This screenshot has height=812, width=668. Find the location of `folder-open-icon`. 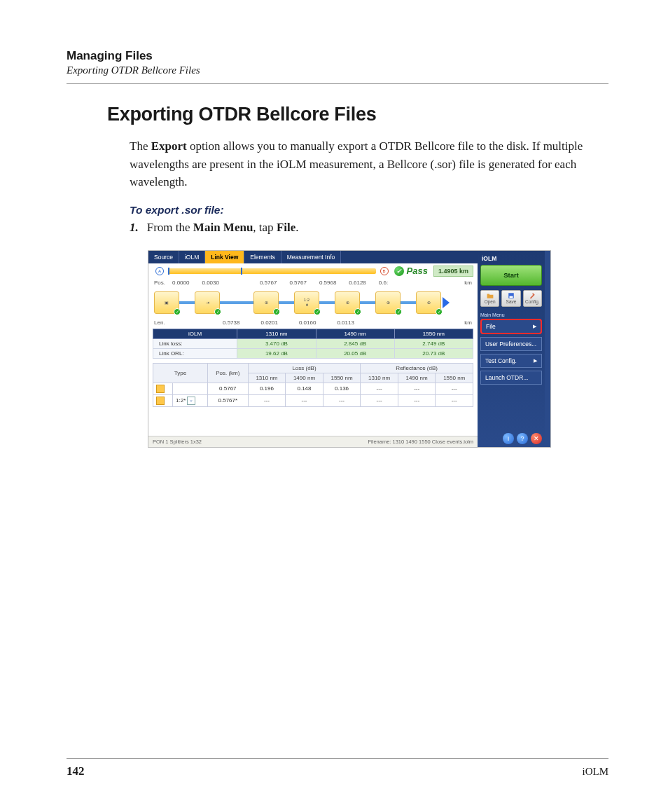

folder-open-icon is located at coordinates (490, 296).